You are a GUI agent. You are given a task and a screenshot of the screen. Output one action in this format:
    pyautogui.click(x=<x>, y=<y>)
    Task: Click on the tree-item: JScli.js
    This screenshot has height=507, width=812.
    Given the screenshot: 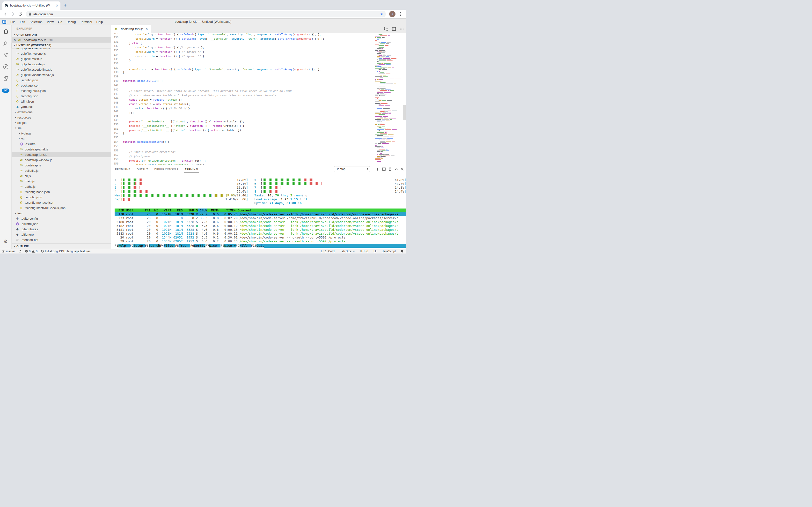 What is the action you would take?
    pyautogui.click(x=61, y=176)
    